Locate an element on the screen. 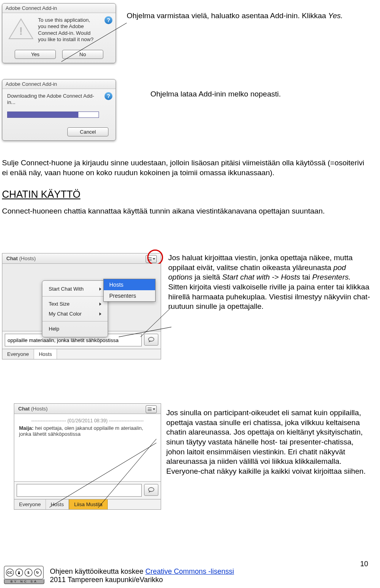  chat-input is located at coordinates (79, 490).